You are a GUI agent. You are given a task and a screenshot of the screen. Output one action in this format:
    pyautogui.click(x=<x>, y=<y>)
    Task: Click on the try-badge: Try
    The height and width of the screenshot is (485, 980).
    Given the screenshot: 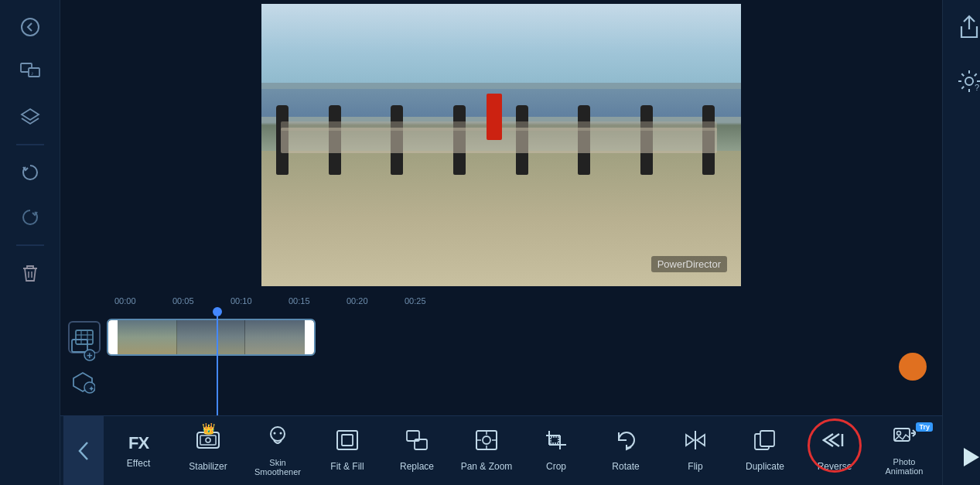 What is the action you would take?
    pyautogui.click(x=924, y=427)
    